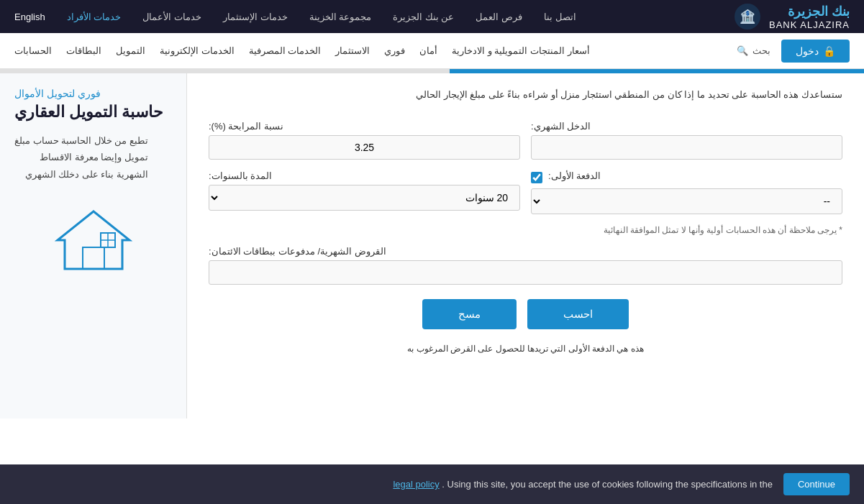 The width and height of the screenshot is (864, 504). I want to click on fawri-label: فوري لتحويل الأموال, so click(58, 93).